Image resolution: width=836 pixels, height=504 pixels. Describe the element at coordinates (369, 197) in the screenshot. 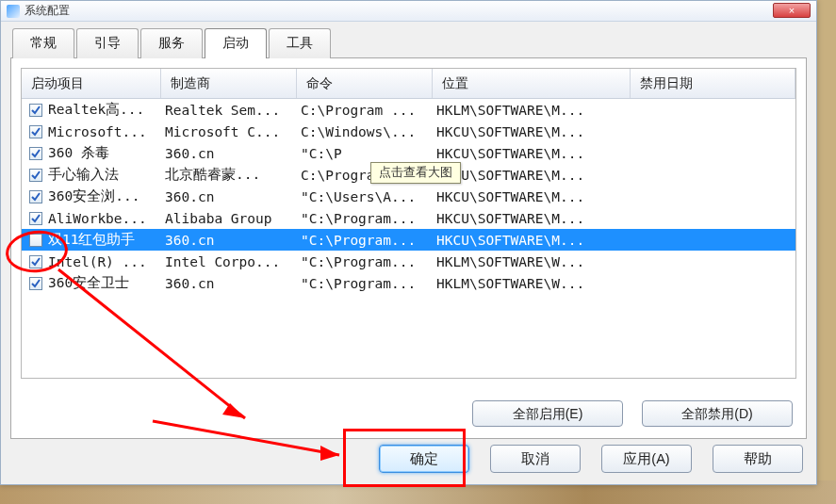

I see `cell-command: "C:\Users\A...` at that location.